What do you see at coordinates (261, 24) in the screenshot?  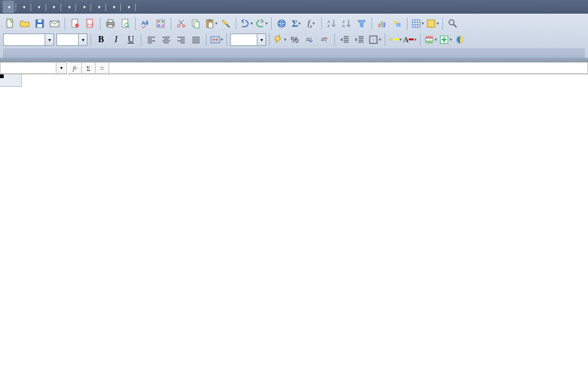 I see `redo-button: ▾` at bounding box center [261, 24].